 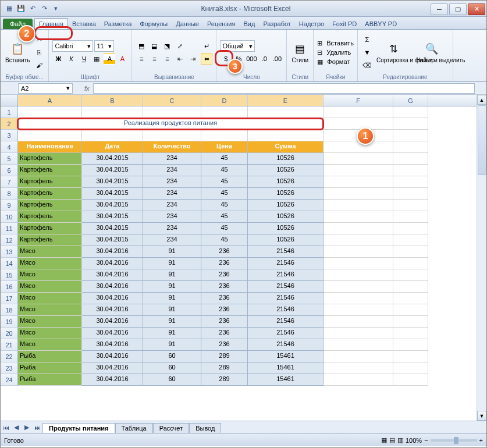 What do you see at coordinates (454, 440) in the screenshot?
I see `zoom-slider` at bounding box center [454, 440].